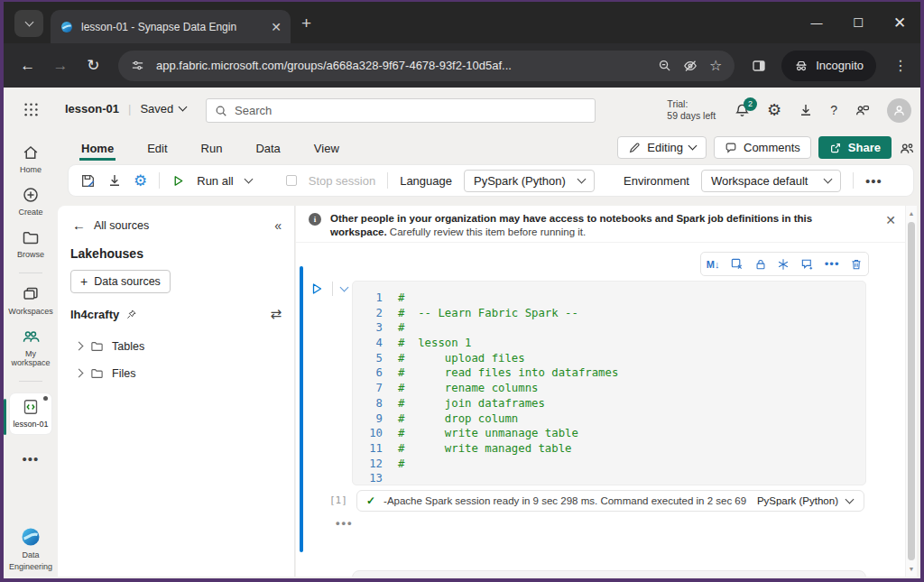 Image resolution: width=924 pixels, height=582 pixels. I want to click on scroll-up-icon: ▲, so click(911, 213).